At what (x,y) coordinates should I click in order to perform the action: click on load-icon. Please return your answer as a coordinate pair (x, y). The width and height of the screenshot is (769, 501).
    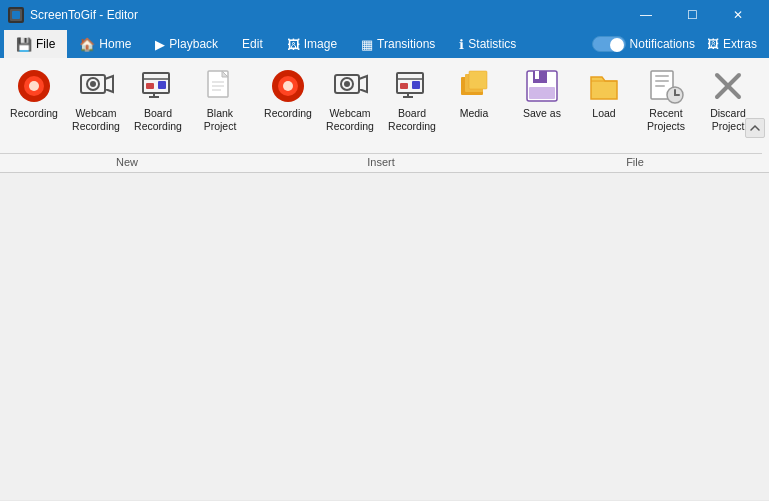
    Looking at the image, I should click on (604, 86).